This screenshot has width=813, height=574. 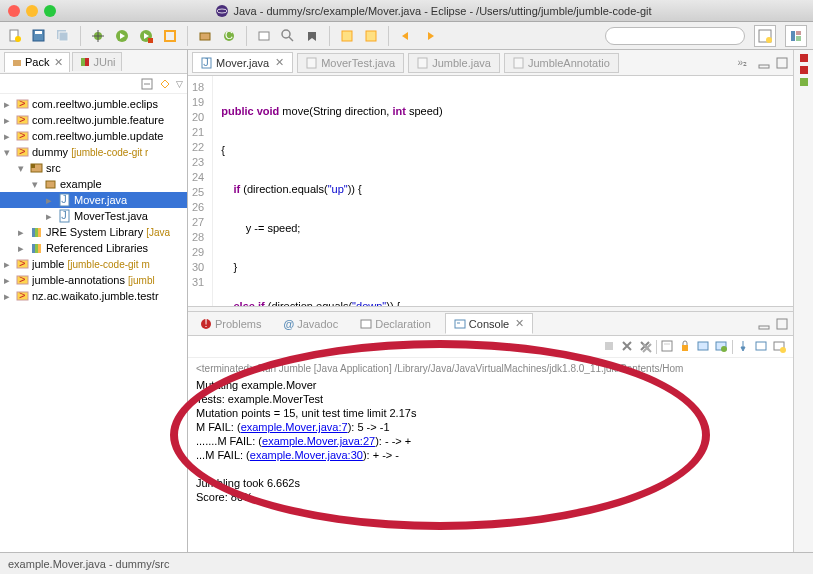 I want to click on tree-item-project: ▸>com.reeltwo.jumble.feature, so click(x=94, y=120).